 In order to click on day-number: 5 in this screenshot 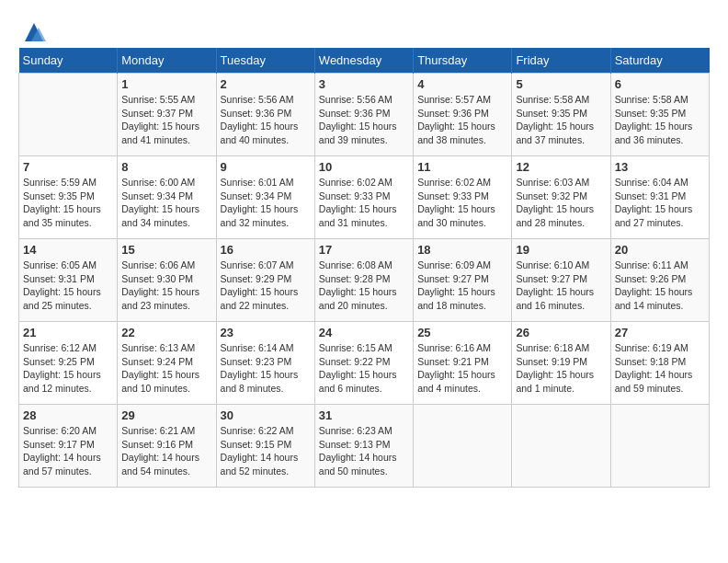, I will do `click(561, 85)`.